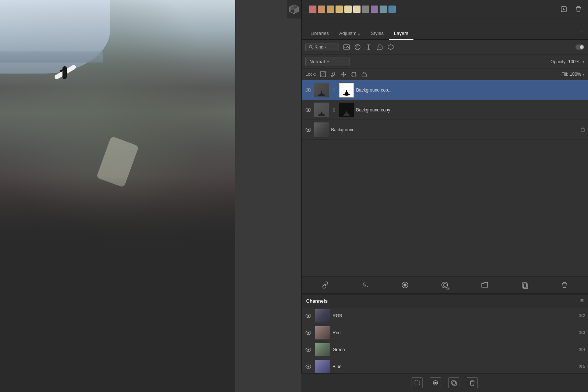 This screenshot has width=588, height=392. I want to click on lock-artboard-icon, so click(354, 74).